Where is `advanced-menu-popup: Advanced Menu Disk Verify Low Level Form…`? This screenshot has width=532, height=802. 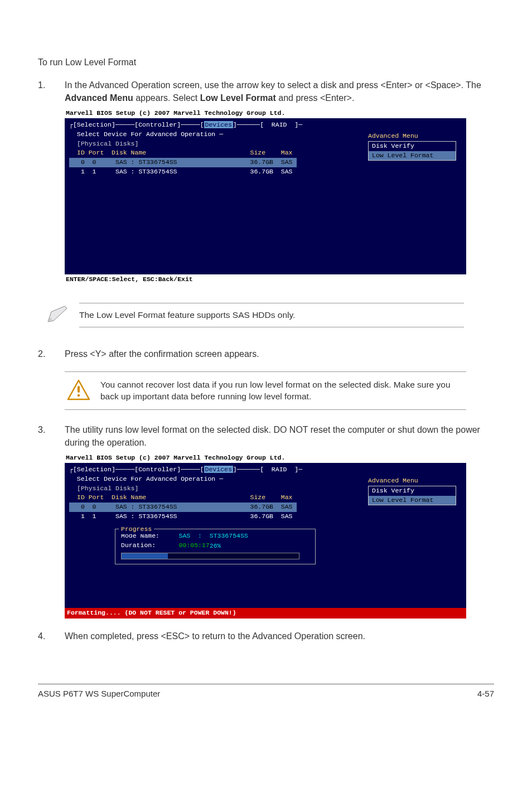 advanced-menu-popup: Advanced Menu Disk Verify Low Level Form… is located at coordinates (412, 146).